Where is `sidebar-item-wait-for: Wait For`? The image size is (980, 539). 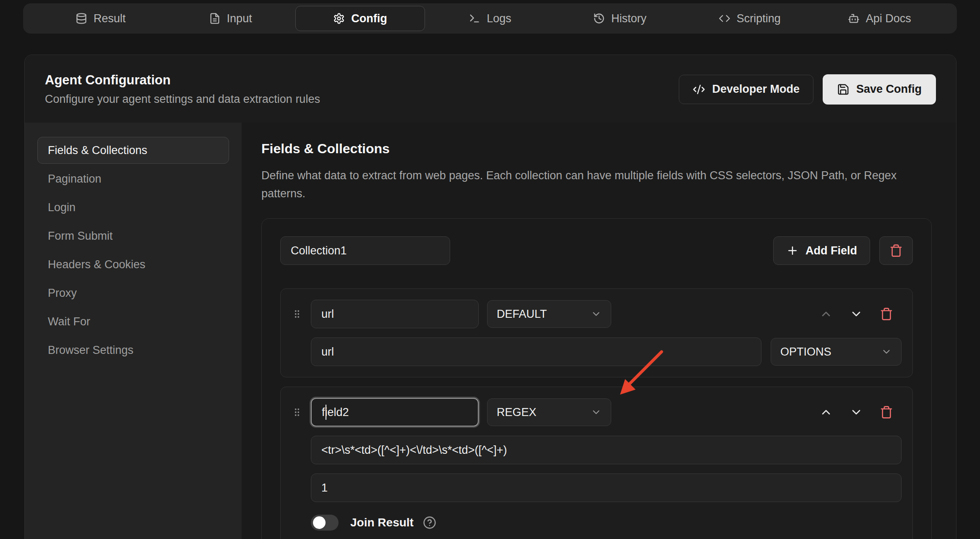
sidebar-item-wait-for: Wait For is located at coordinates (133, 322).